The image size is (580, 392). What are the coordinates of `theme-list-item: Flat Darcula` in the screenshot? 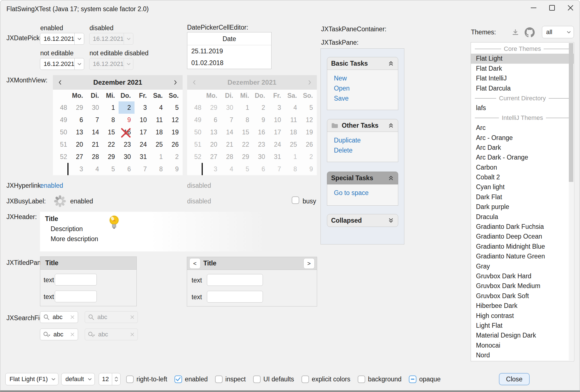 It's located at (522, 88).